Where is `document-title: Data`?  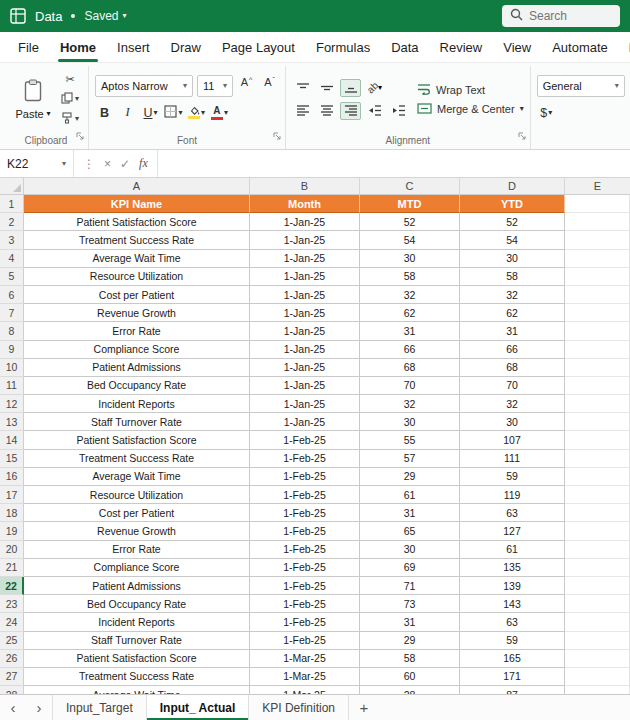 document-title: Data is located at coordinates (48, 16).